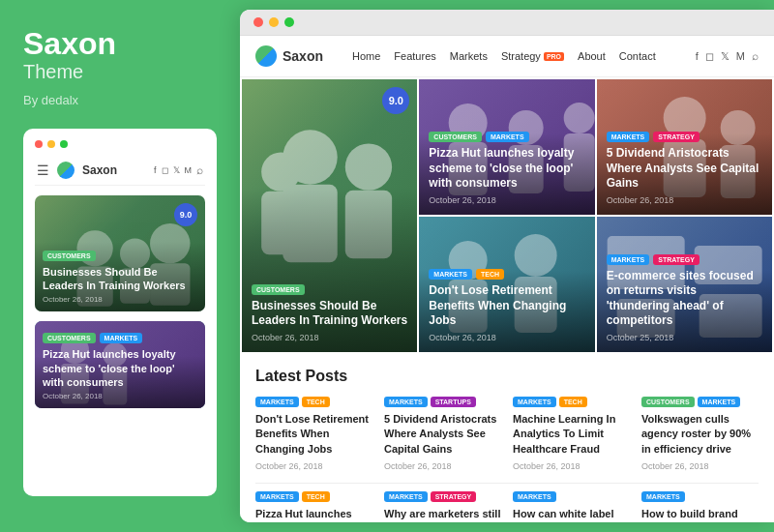 This screenshot has height=532, width=774. I want to click on latest-posts-row-1: MARKETS TECH Don't Lose Retirement Benef…, so click(507, 433).